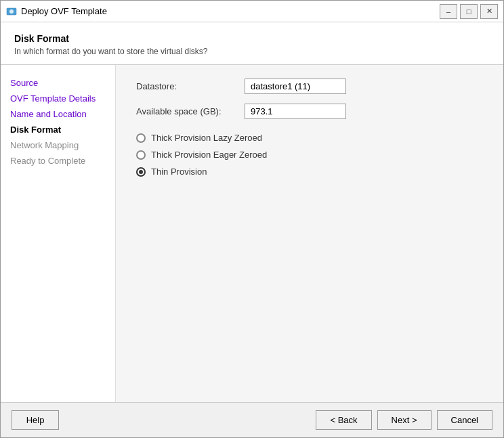 The width and height of the screenshot is (504, 438). What do you see at coordinates (58, 130) in the screenshot?
I see `sidebar-item-disk-format: Disk Format` at bounding box center [58, 130].